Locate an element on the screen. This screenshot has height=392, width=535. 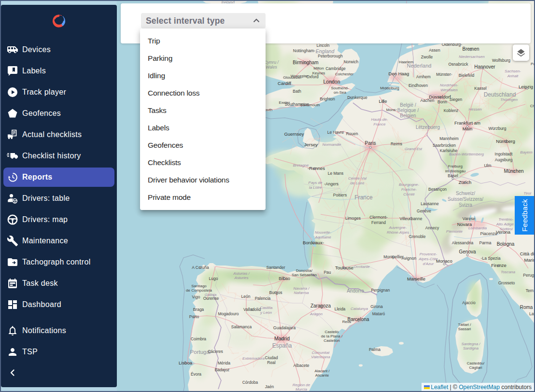
svg-text: Basel is located at coordinates (453, 176).